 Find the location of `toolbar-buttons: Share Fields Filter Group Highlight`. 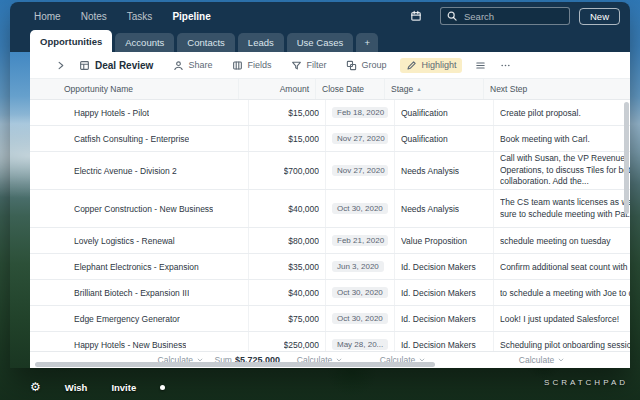

toolbar-buttons: Share Fields Filter Group Highlight is located at coordinates (318, 66).